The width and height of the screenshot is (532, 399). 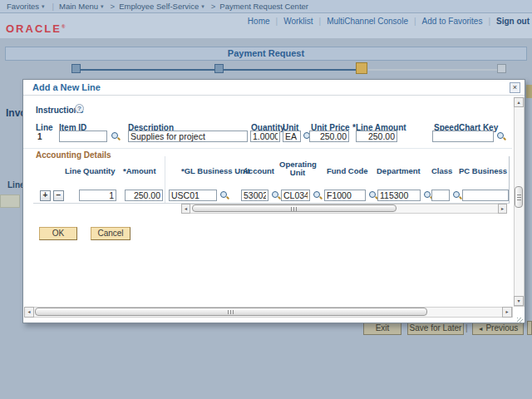 I want to click on col-amount: *Amount, so click(x=140, y=171).